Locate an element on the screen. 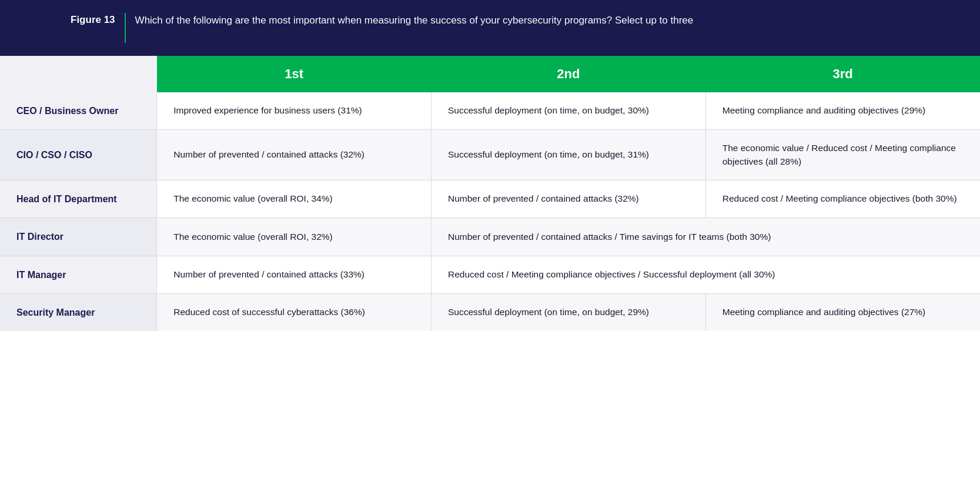 The height and width of the screenshot is (485, 980). role-cell: IT Manager is located at coordinates (79, 275).